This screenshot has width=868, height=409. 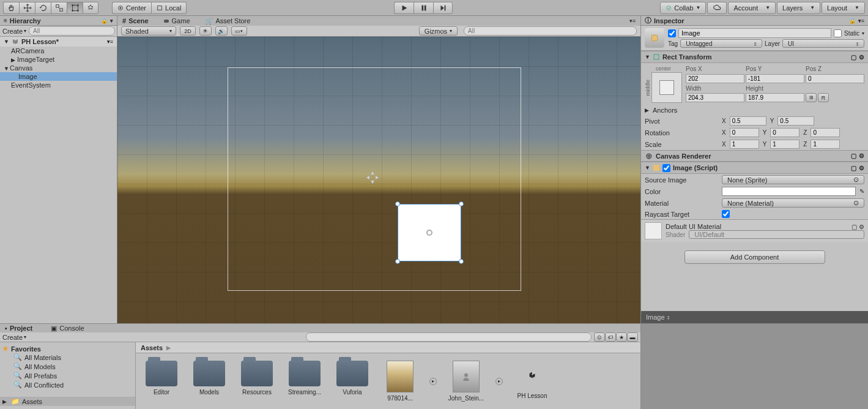 What do you see at coordinates (655, 38) in the screenshot?
I see `gameobject-icon` at bounding box center [655, 38].